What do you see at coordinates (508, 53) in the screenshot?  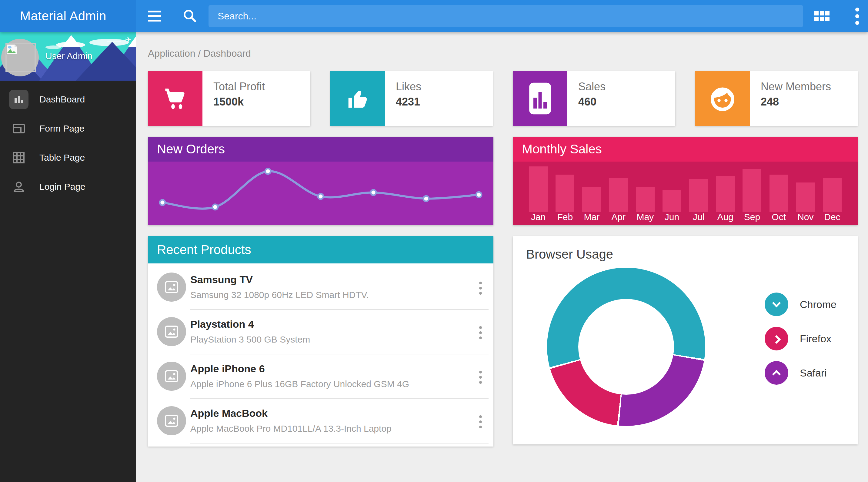 I see `breadcrumb: Application / Dashboard` at bounding box center [508, 53].